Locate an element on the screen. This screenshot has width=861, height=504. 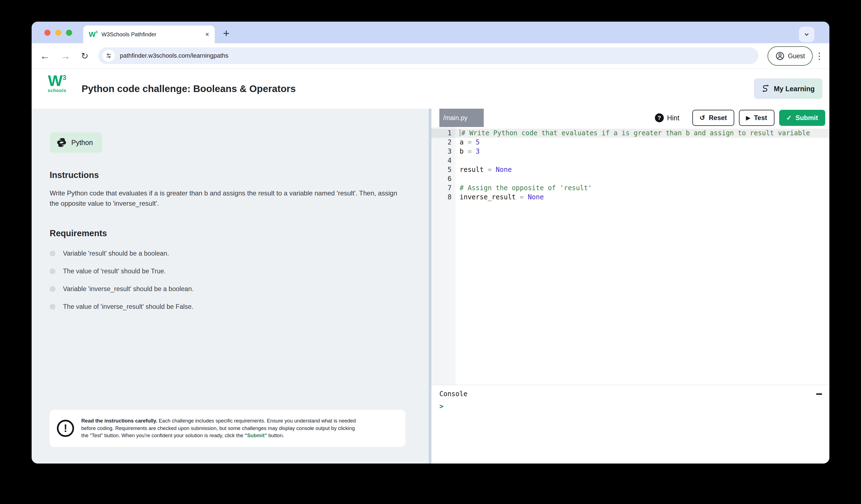
language-label: Python is located at coordinates (82, 143).